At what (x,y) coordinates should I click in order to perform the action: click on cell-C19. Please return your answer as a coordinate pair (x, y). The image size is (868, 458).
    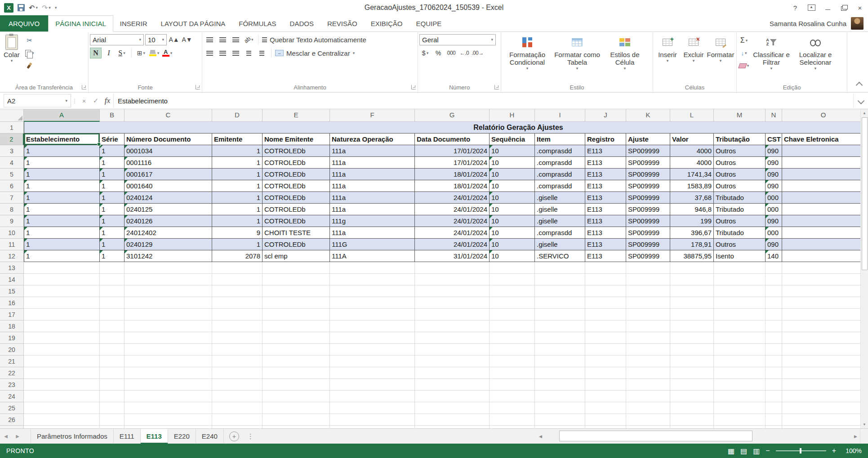
    Looking at the image, I should click on (168, 338).